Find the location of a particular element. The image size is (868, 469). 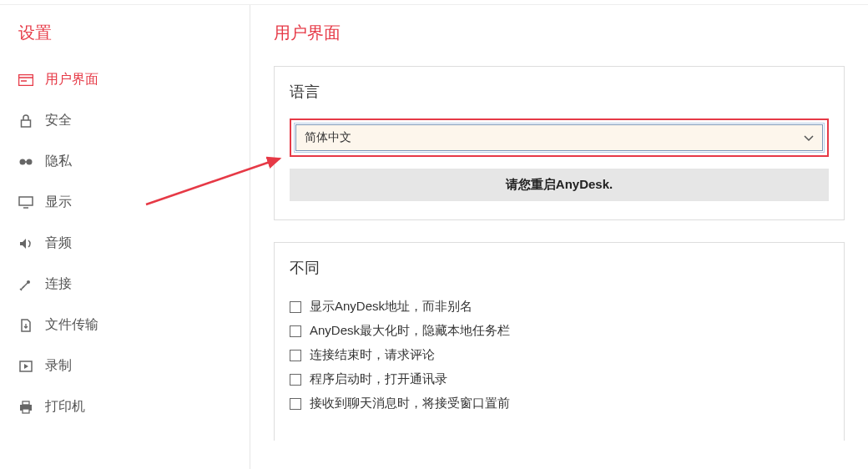

sidebar-item-label: 显示 is located at coordinates (58, 202).